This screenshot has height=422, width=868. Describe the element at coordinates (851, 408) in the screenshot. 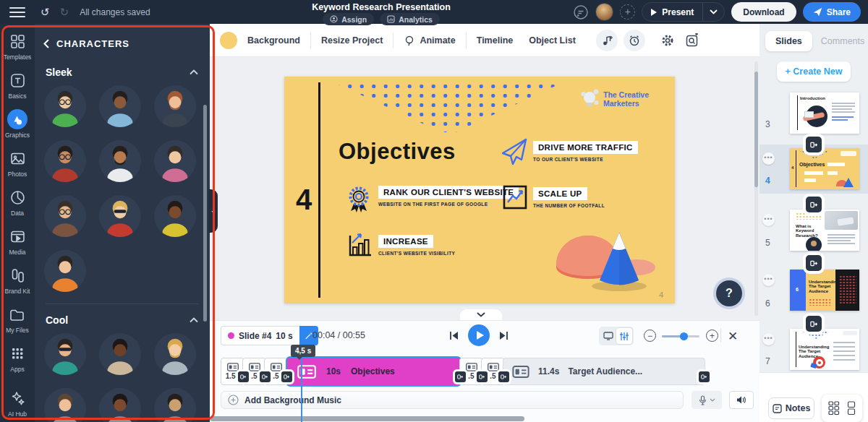

I see `filmstrip-view-icon` at that location.